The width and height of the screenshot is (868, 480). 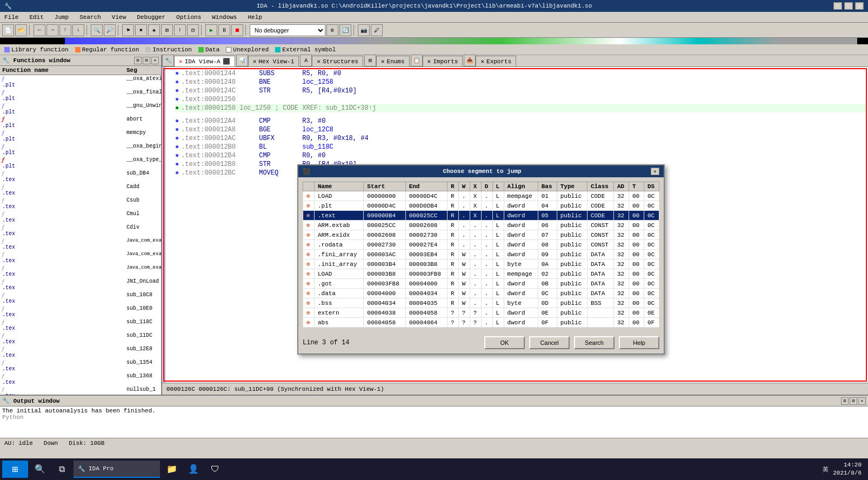 What do you see at coordinates (224, 17) in the screenshot?
I see `menu-windows: Windows` at bounding box center [224, 17].